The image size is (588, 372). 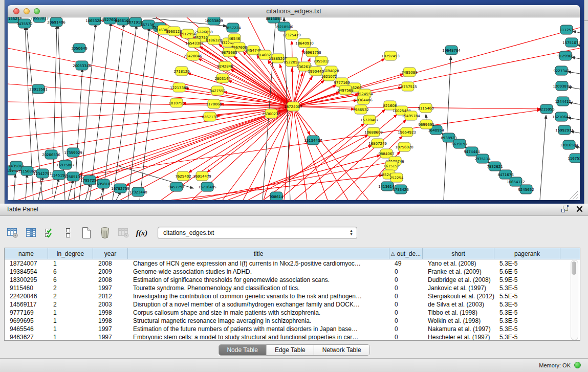 I want to click on graph-node: 17359929, so click(x=73, y=152).